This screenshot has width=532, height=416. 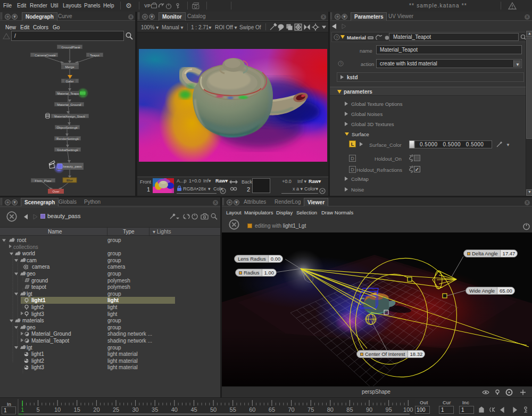 What do you see at coordinates (22, 410) in the screenshot?
I see `svg-text: 1` at bounding box center [22, 410].